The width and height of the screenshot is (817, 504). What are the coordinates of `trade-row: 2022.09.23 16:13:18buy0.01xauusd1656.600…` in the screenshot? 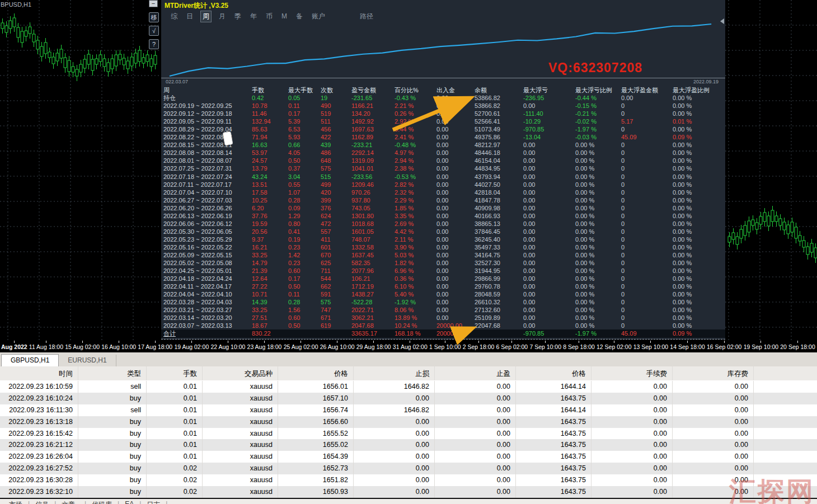 It's located at (408, 422).